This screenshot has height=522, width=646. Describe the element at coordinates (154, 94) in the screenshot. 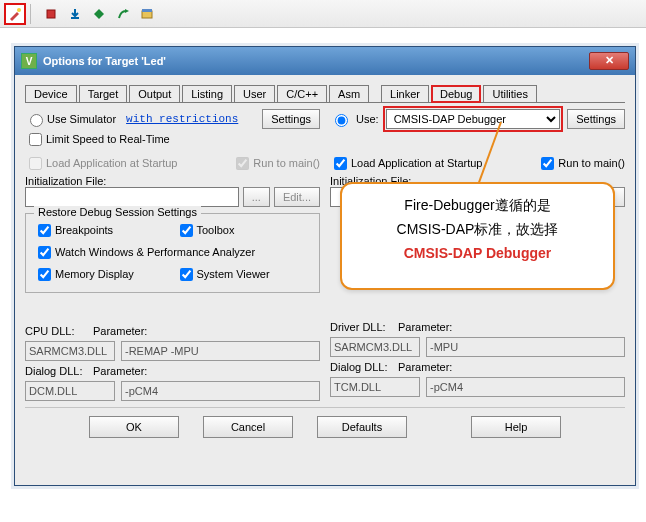

I see `tab-output: Output` at that location.